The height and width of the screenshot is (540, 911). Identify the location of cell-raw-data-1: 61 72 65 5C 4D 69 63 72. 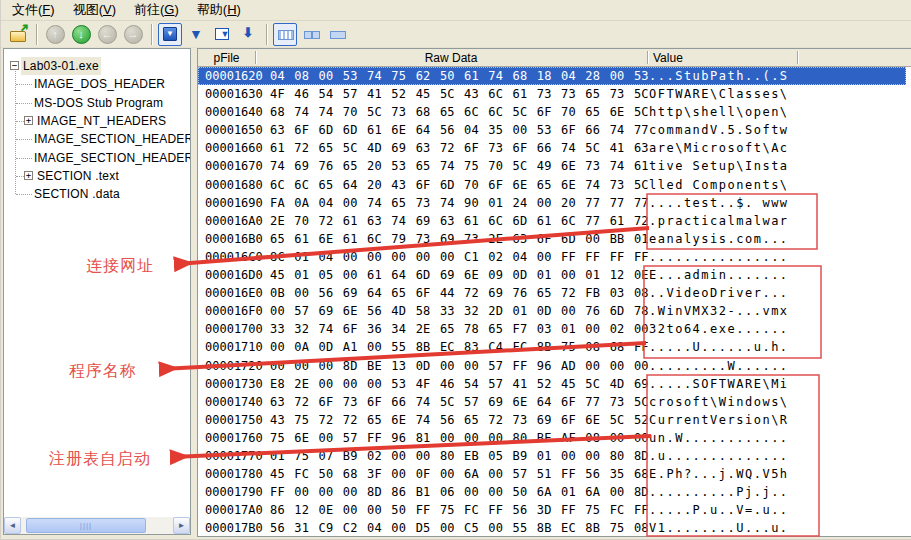
(362, 148).